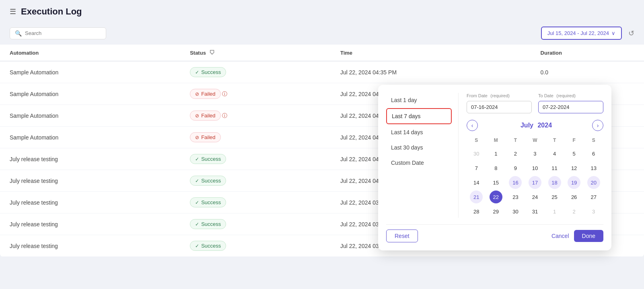 This screenshot has width=644, height=289. Describe the element at coordinates (419, 132) in the screenshot. I see `quick-option-last14: Last 14 days` at that location.